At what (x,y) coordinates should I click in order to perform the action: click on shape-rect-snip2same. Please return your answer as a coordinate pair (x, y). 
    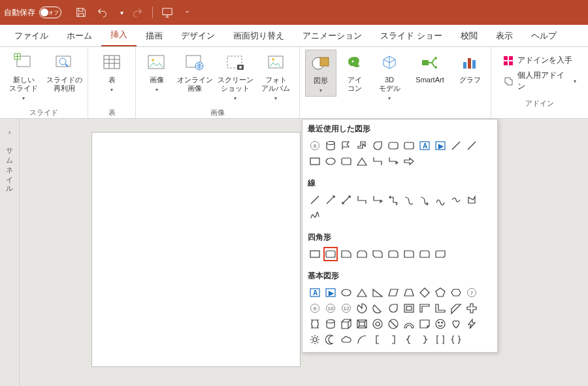
    Looking at the image, I should click on (362, 254).